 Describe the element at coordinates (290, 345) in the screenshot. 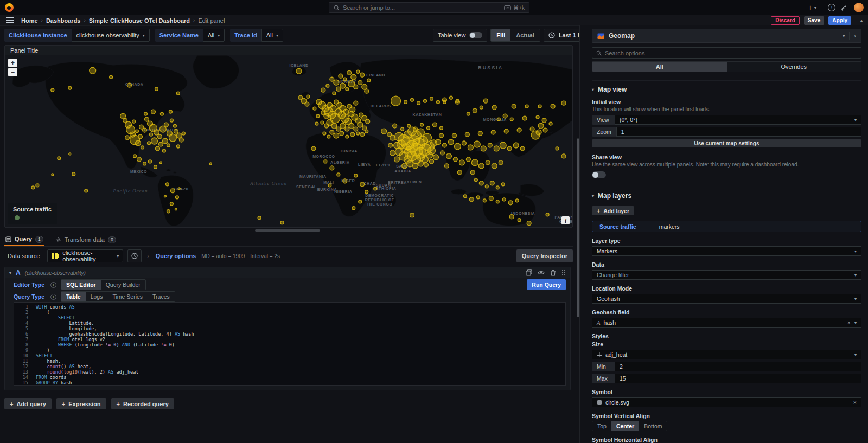

I see `sql-line: 8 WHERE (Longitude != 0) AND (Latitude !…` at that location.